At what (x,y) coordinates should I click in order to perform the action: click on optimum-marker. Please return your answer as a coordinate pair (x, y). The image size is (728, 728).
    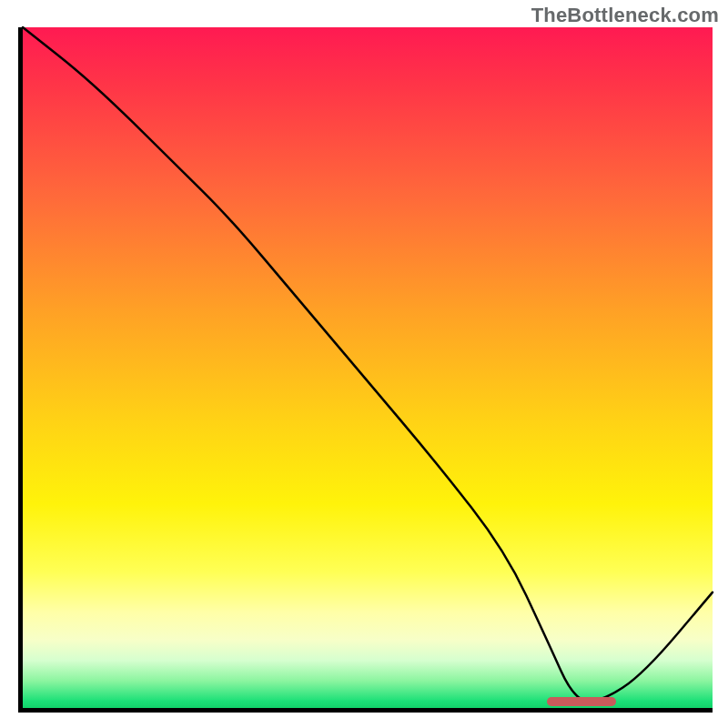
    Looking at the image, I should click on (581, 702).